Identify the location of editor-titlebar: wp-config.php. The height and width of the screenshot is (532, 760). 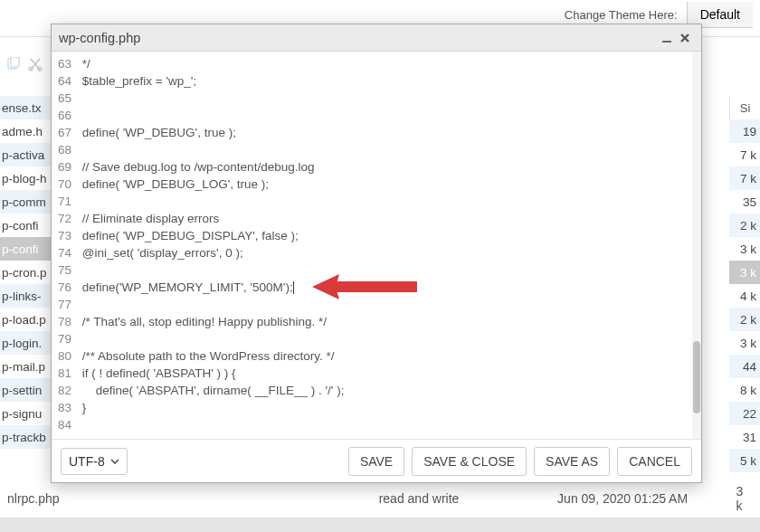
(376, 38).